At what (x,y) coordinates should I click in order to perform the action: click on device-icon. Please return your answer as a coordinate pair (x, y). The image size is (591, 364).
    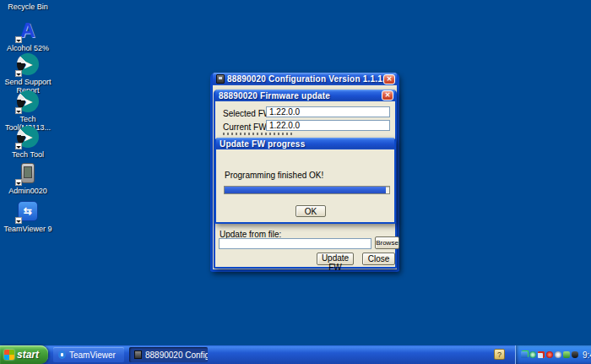
    Looking at the image, I should click on (28, 173).